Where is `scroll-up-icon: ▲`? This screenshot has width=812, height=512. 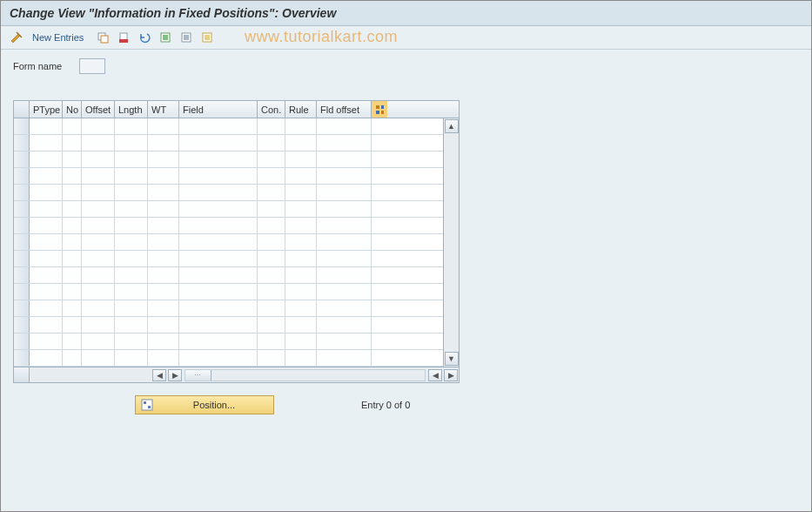 scroll-up-icon: ▲ is located at coordinates (452, 126).